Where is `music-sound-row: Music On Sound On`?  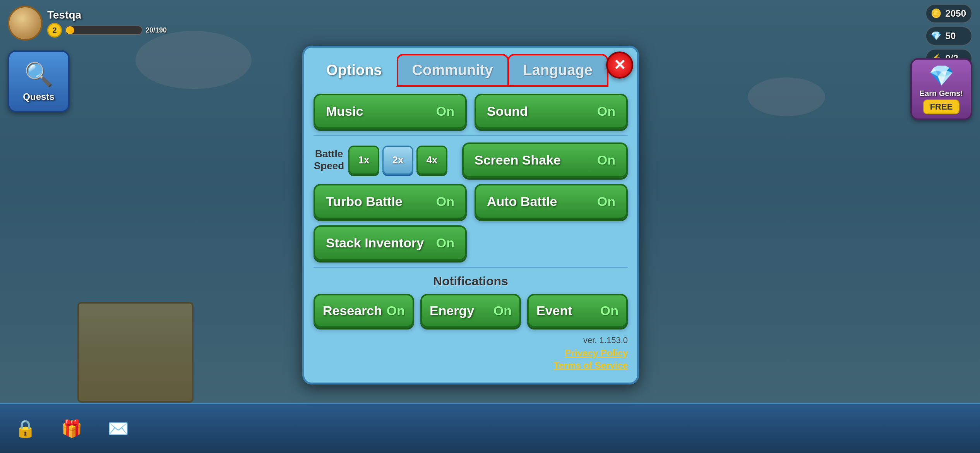 music-sound-row: Music On Sound On is located at coordinates (471, 112).